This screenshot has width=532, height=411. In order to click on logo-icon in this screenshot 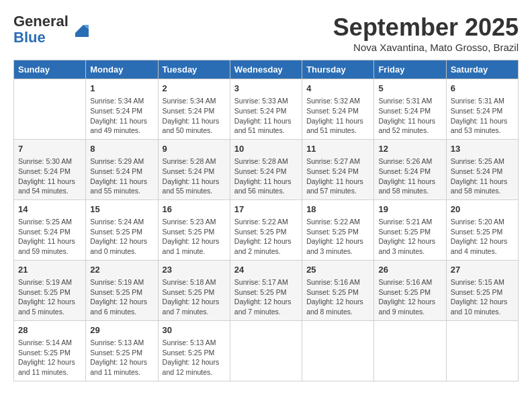, I will do `click(80, 30)`.